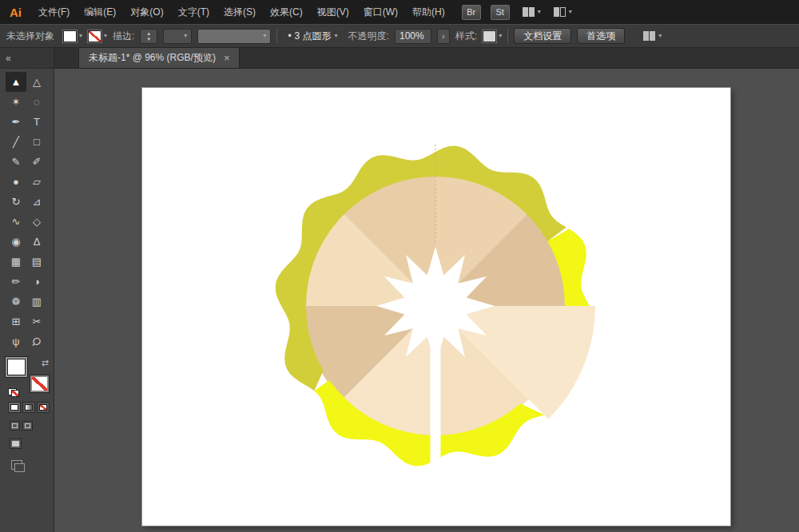 This screenshot has width=799, height=532. Describe the element at coordinates (45, 363) in the screenshot. I see `swap-fill-stroke-icon: ⇄` at that location.